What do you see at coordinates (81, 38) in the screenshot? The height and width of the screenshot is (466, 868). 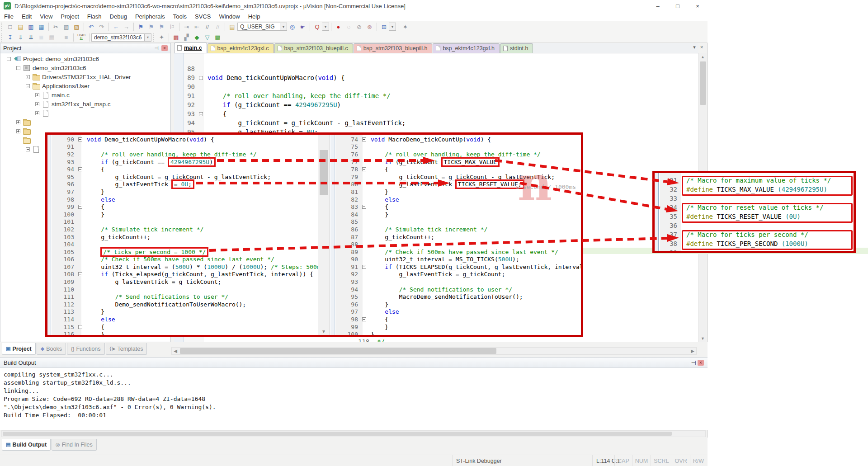 I see `download-flash-icon: LOAD⇊` at bounding box center [81, 38].